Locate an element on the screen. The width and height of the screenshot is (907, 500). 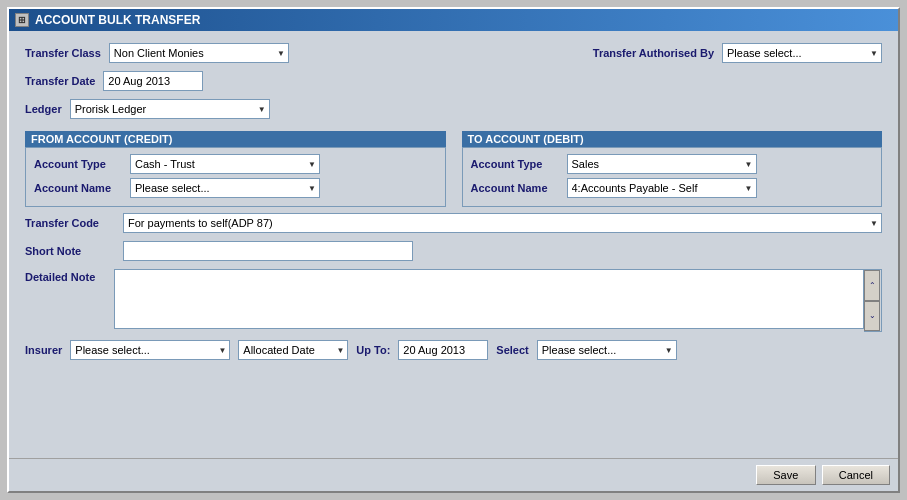
insurer-select: Please select... is located at coordinates (150, 350).